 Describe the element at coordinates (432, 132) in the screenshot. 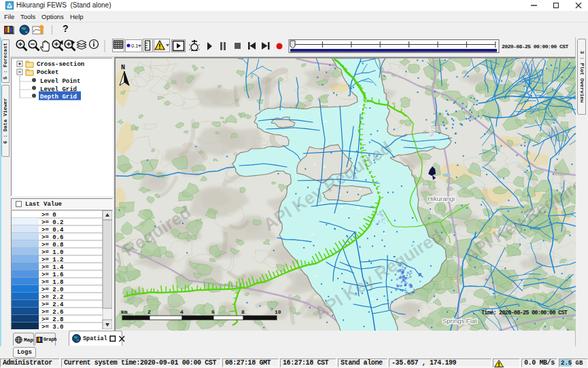

I see `svg-text: SH1` at that location.